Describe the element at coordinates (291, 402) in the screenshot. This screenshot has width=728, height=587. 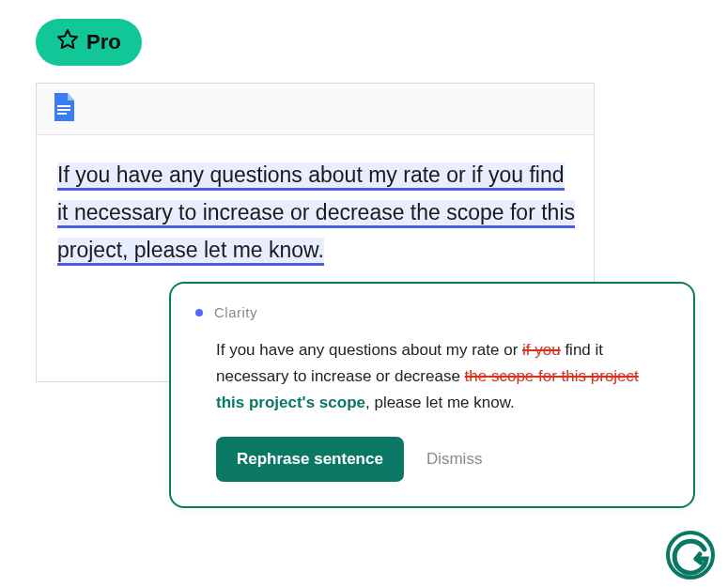
I see `suggestion-insert: this project's scope` at that location.